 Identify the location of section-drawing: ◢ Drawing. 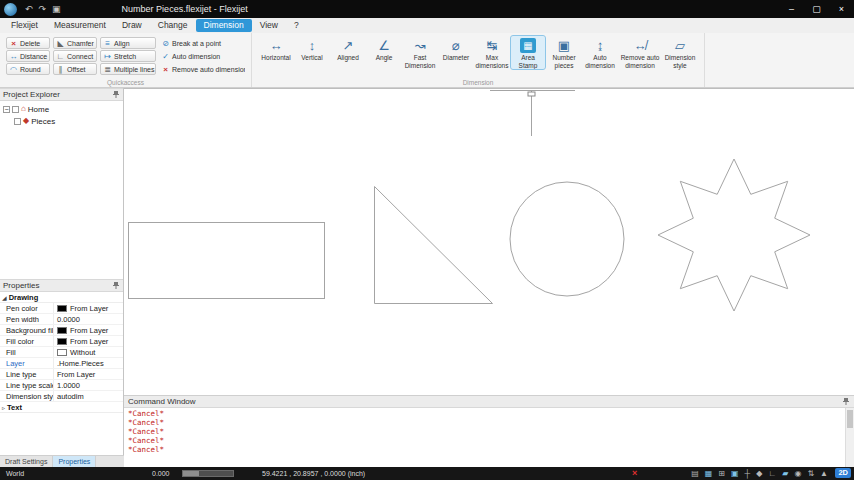
(62, 298).